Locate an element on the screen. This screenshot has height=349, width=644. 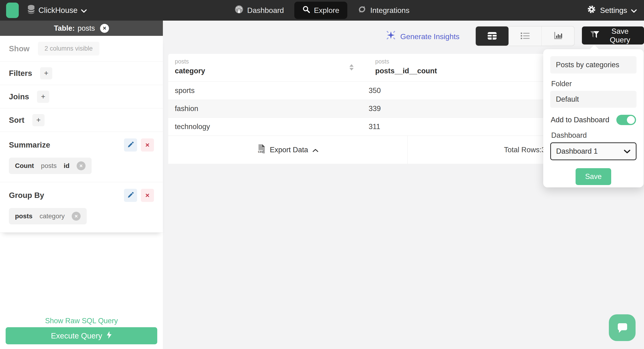
edit-group-by-button is located at coordinates (130, 195).